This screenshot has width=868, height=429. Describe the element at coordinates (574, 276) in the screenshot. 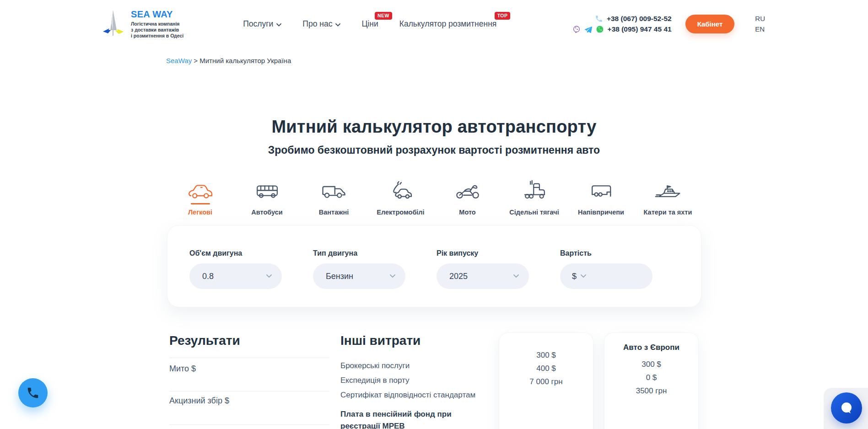

I see `currency-select: $` at that location.